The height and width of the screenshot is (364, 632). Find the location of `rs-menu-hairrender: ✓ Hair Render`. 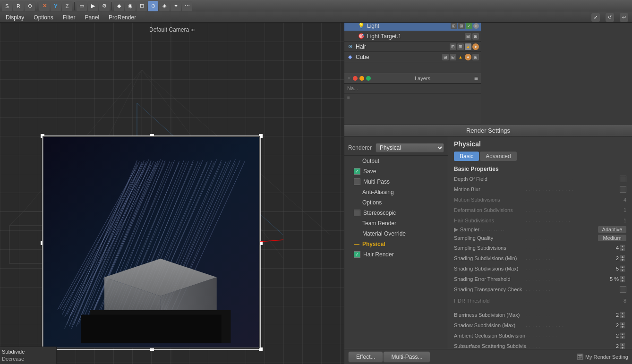

rs-menu-hairrender: ✓ Hair Render is located at coordinates (396, 254).